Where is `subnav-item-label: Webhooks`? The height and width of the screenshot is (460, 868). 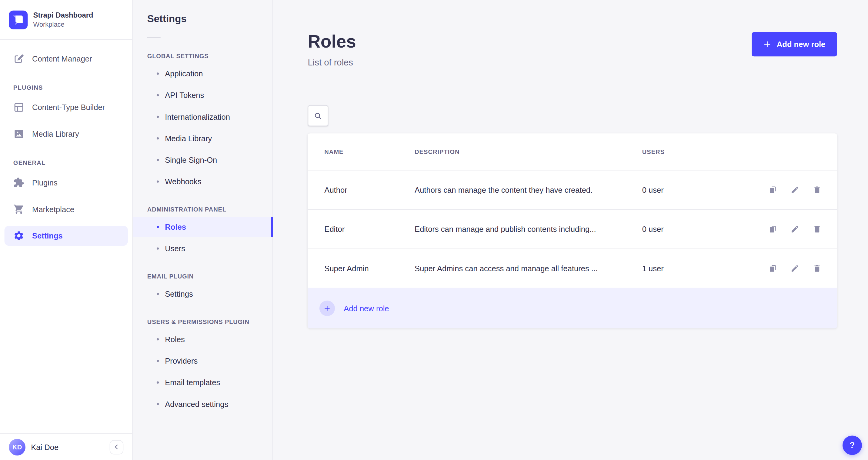
subnav-item-label: Webhooks is located at coordinates (183, 181).